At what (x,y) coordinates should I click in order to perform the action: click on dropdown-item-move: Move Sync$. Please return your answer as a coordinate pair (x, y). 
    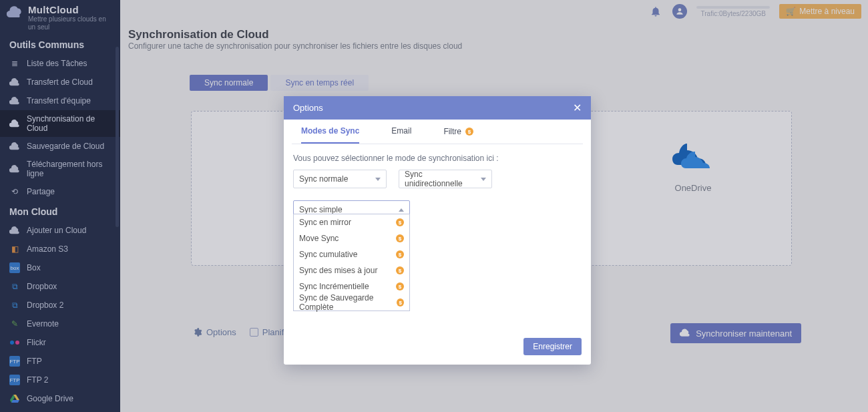
    Looking at the image, I should click on (351, 238).